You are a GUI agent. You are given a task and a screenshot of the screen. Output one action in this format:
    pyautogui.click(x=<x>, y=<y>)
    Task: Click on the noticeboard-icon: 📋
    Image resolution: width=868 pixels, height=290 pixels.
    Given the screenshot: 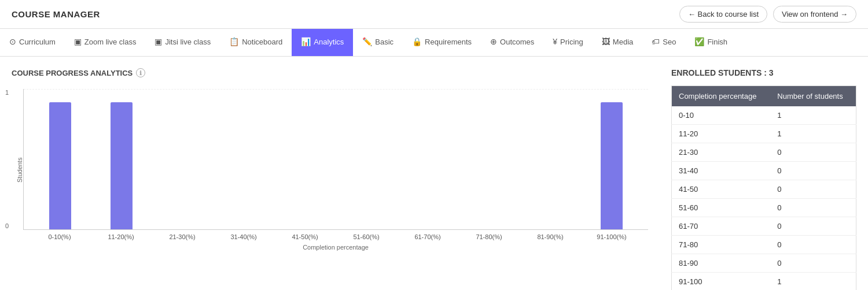 What is the action you would take?
    pyautogui.click(x=234, y=42)
    